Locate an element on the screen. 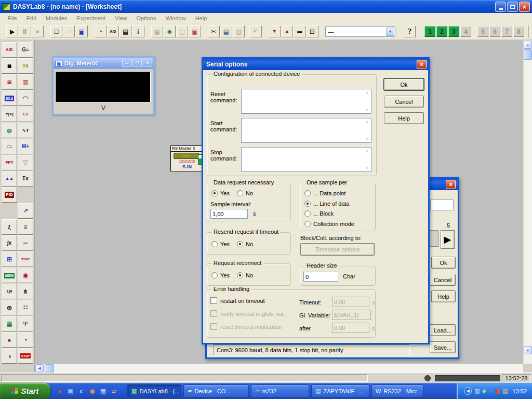  module-icon-multi-slider: ≡ is located at coordinates (25, 227).